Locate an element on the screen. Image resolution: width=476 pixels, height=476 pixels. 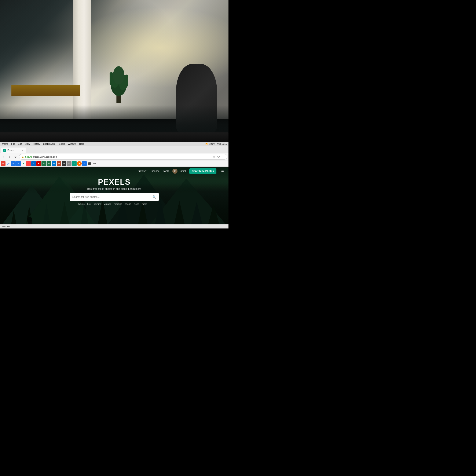
search-bar: 🔍 is located at coordinates (114, 197).